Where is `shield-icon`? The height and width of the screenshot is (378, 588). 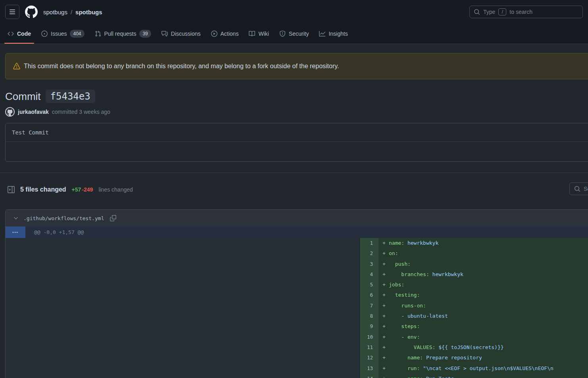 shield-icon is located at coordinates (282, 34).